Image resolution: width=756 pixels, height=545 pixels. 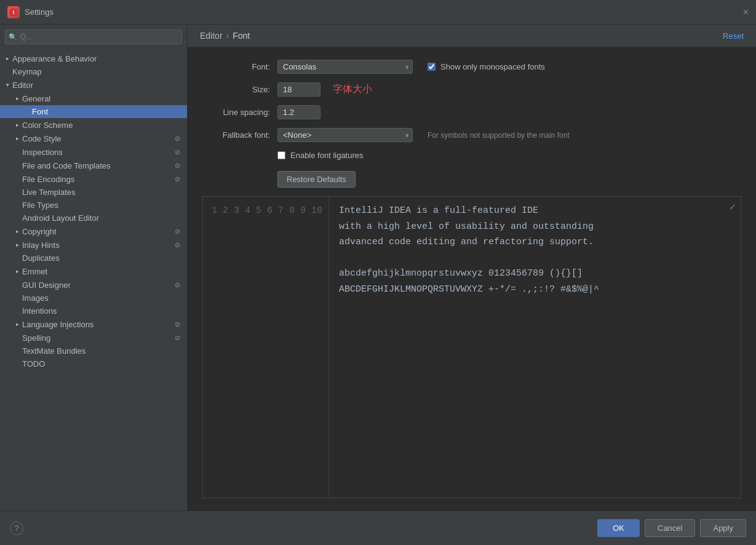 What do you see at coordinates (102, 125) in the screenshot?
I see `sidebar-label-colorscheme: Color Scheme` at bounding box center [102, 125].